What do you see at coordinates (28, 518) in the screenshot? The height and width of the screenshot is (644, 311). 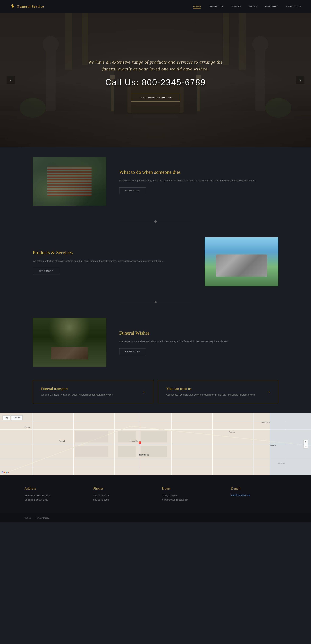 I see `footer-copyright: ©2016` at bounding box center [28, 518].